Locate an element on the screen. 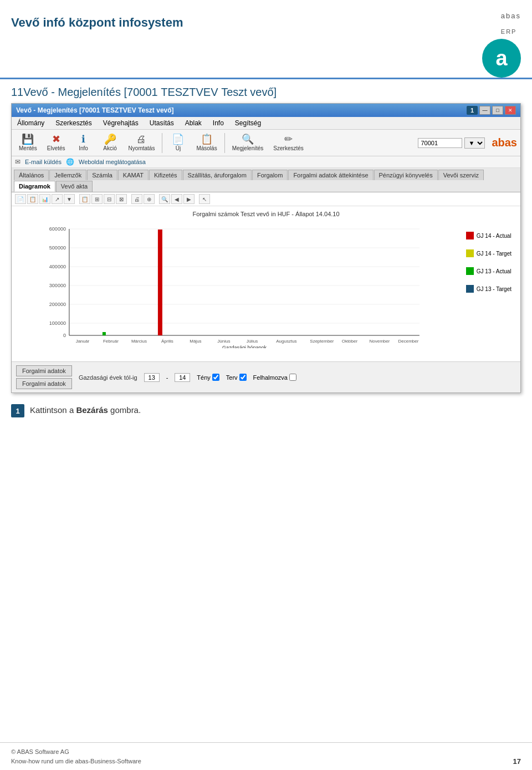 This screenshot has height=770, width=532. svg-text: 400000 is located at coordinates (58, 267).